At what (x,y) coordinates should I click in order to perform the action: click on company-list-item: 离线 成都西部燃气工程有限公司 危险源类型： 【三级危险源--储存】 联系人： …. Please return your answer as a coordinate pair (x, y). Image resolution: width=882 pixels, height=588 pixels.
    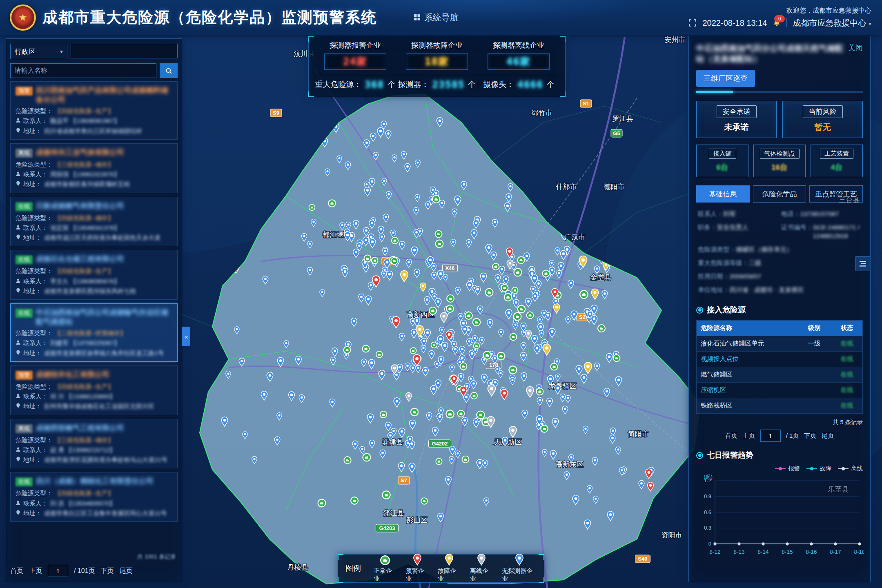
    Looking at the image, I should click on (94, 444).